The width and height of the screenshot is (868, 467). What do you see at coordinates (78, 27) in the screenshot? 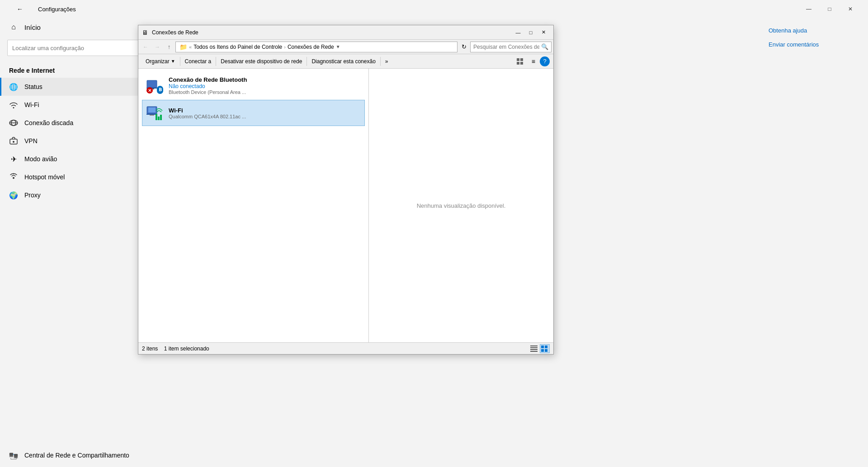
I see `sidebar-home: ⌂ Início` at bounding box center [78, 27].